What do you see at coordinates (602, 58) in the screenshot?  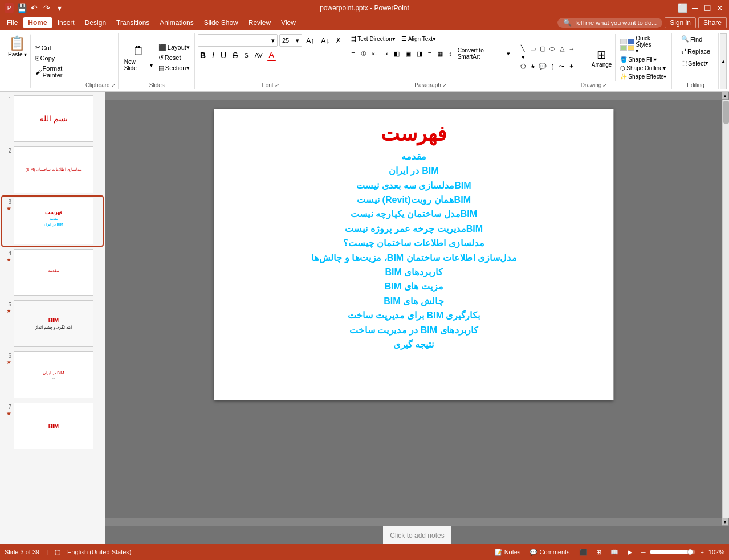 I see `arrange-button: ⊞ Arrange` at bounding box center [602, 58].